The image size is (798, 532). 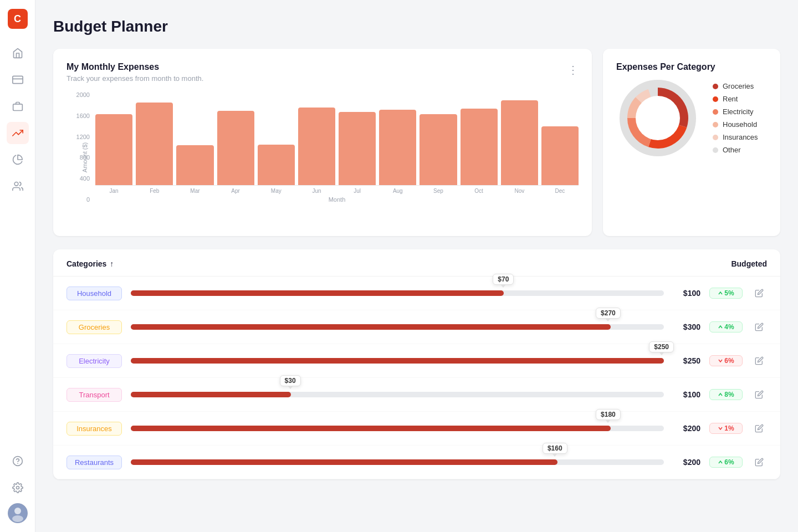 I want to click on category-label: Groceries, so click(x=94, y=327).